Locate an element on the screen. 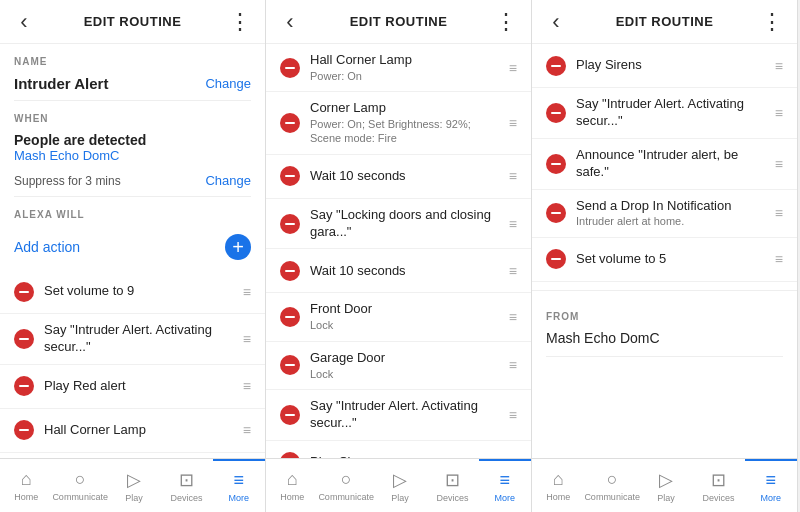  nav-devices-2: ⊡ Devices is located at coordinates (452, 486).